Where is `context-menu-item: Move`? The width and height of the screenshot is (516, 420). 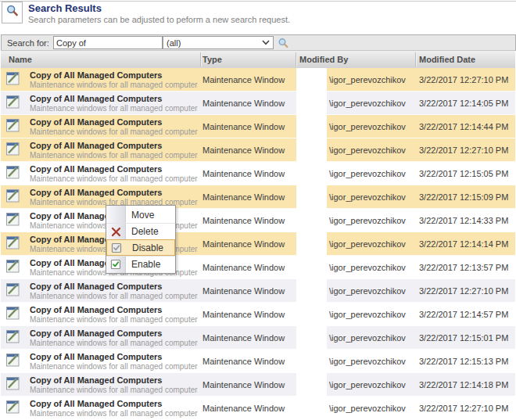
context-menu-item: Move is located at coordinates (141, 214).